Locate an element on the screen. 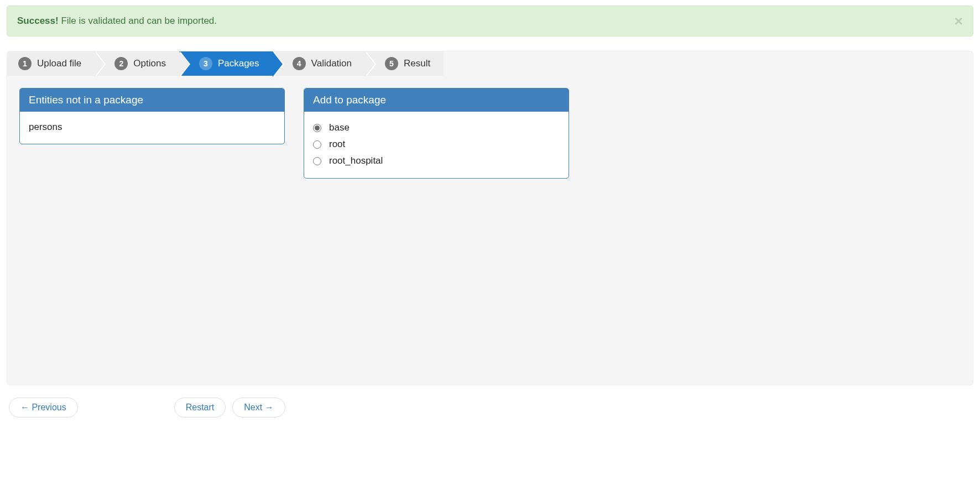  restart-button: Restart is located at coordinates (200, 408).